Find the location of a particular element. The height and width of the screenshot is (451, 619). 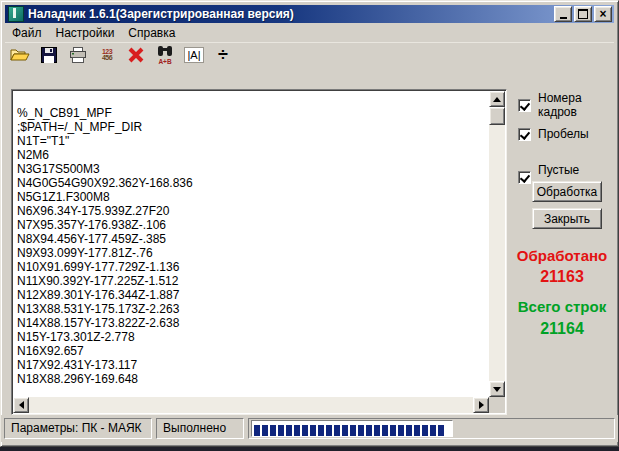

code-line: N9X93.099Y-177.81Z-.76 is located at coordinates (253, 253).